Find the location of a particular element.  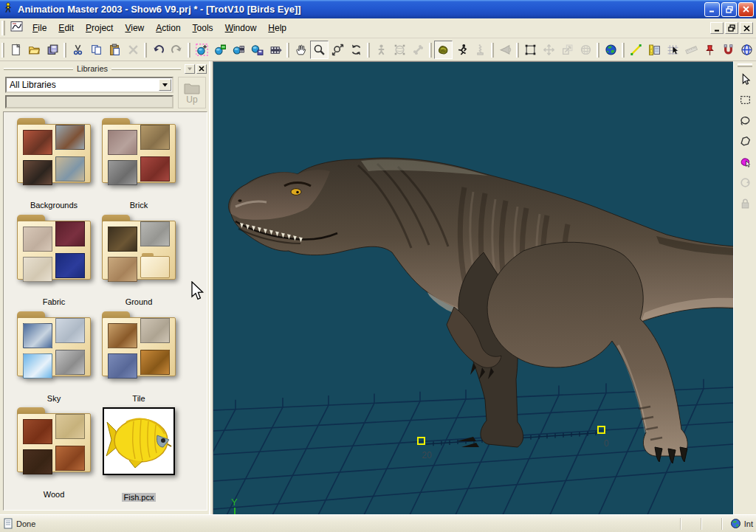

library-item-fish-pcx: Fish.pcx is located at coordinates (139, 455).